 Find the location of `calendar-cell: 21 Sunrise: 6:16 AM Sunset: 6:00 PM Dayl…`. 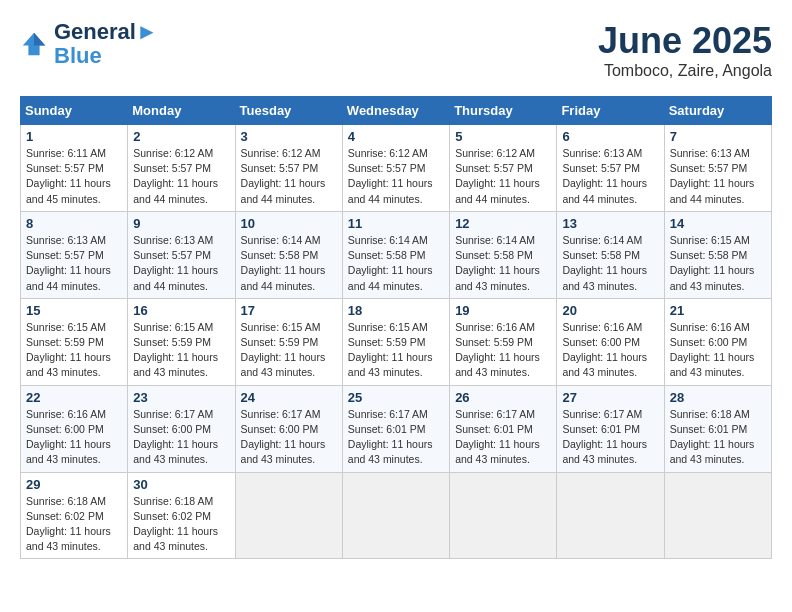

calendar-cell: 21 Sunrise: 6:16 AM Sunset: 6:00 PM Dayl… is located at coordinates (718, 342).